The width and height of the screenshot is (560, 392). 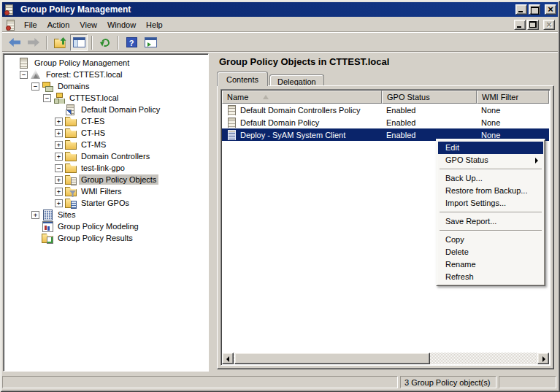 I want to click on tree-item-label: CT-HS, so click(x=93, y=133).